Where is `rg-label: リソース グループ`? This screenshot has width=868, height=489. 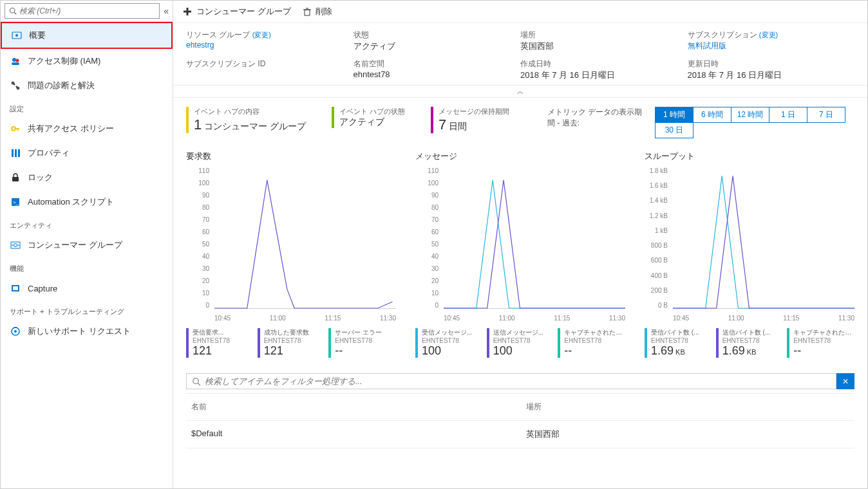
rg-label: リソース グループ is located at coordinates (218, 35).